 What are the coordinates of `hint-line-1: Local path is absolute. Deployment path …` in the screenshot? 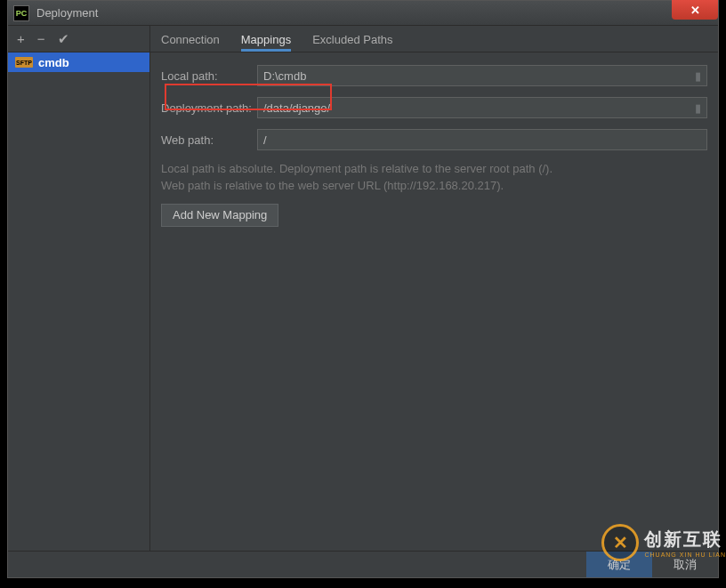 It's located at (434, 169).